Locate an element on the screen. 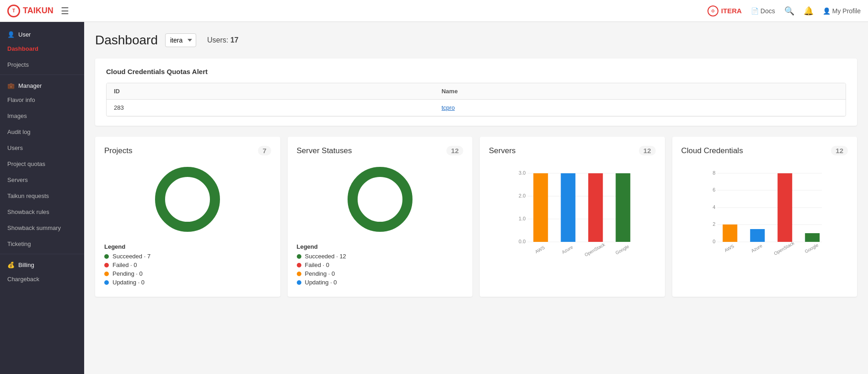  alert-table-header-row: ID Name is located at coordinates (476, 91).